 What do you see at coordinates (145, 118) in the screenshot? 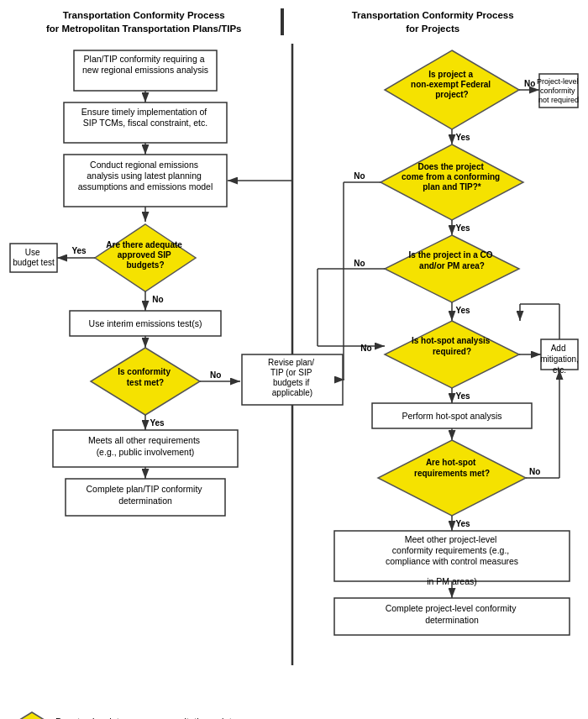
I see `left-box2-text: Ensure timely implementation of SIP TCMs…` at bounding box center [145, 118].